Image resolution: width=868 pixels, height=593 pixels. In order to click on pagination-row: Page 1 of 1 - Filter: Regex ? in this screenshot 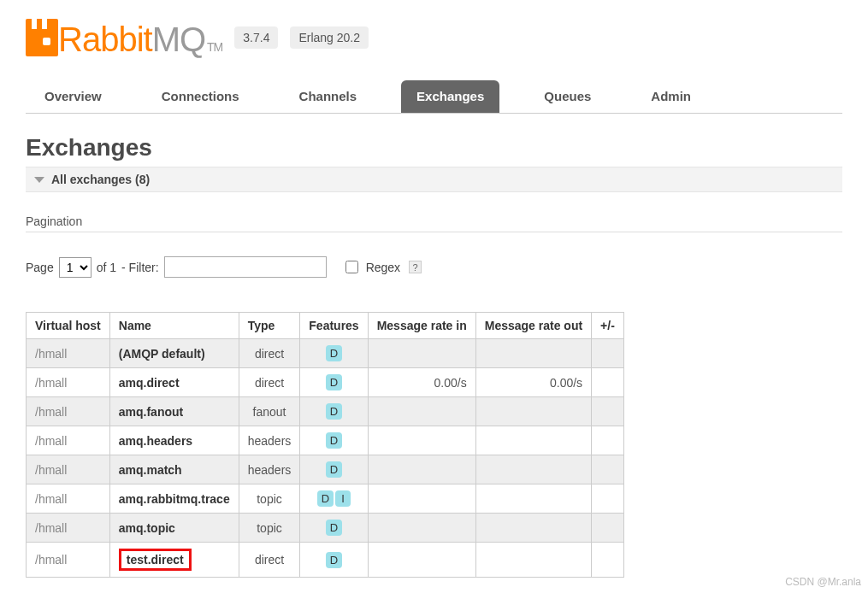, I will do `click(434, 267)`.